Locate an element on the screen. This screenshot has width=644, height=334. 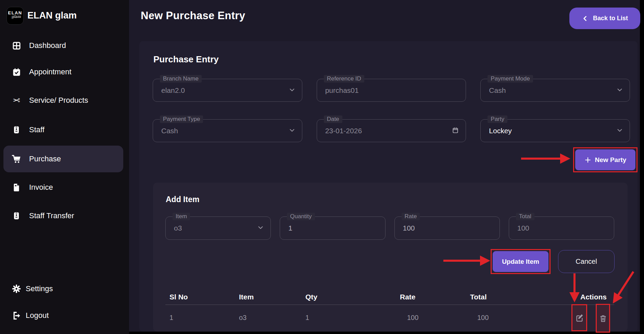
new-party-annotation-box: New Party is located at coordinates (605, 160).